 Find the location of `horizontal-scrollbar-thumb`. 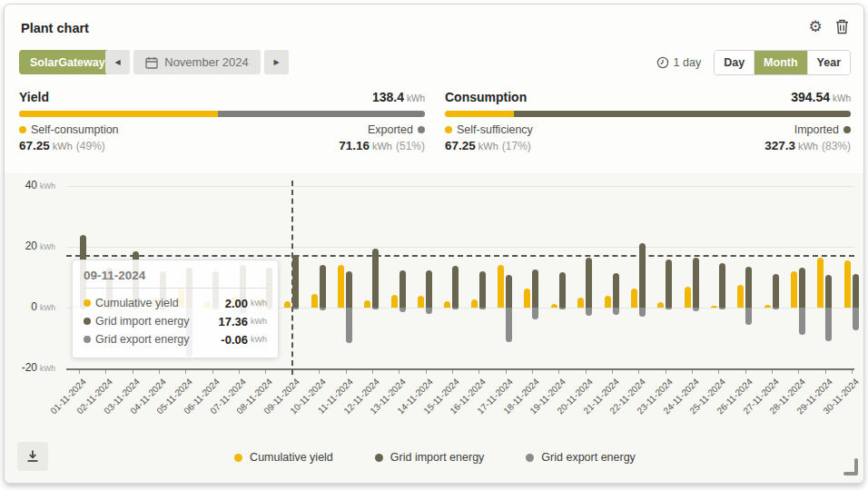

horizontal-scrollbar-thumb is located at coordinates (851, 474).